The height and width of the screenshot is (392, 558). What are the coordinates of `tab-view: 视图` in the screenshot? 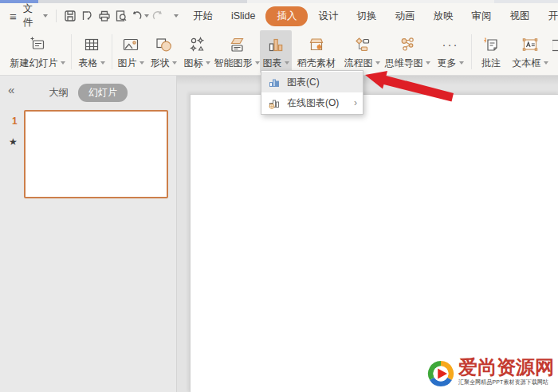 It's located at (520, 16).